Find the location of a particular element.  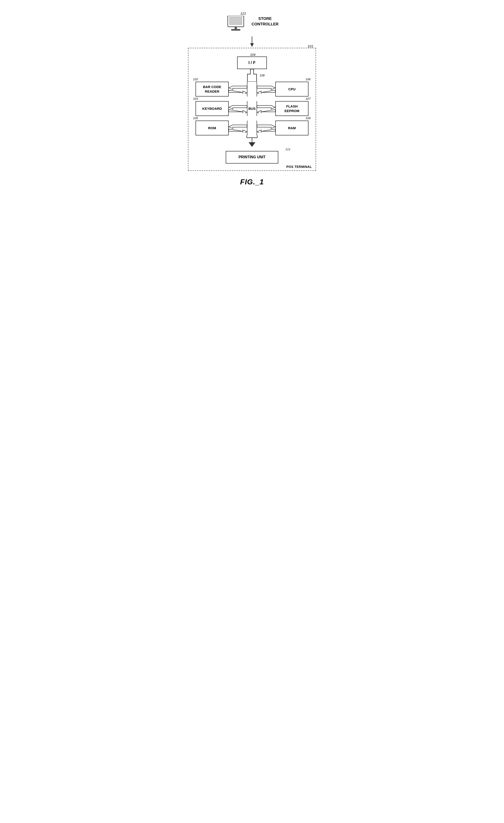

store-controller-section: 121 STORECONTROLLER is located at coordinates (252, 23).